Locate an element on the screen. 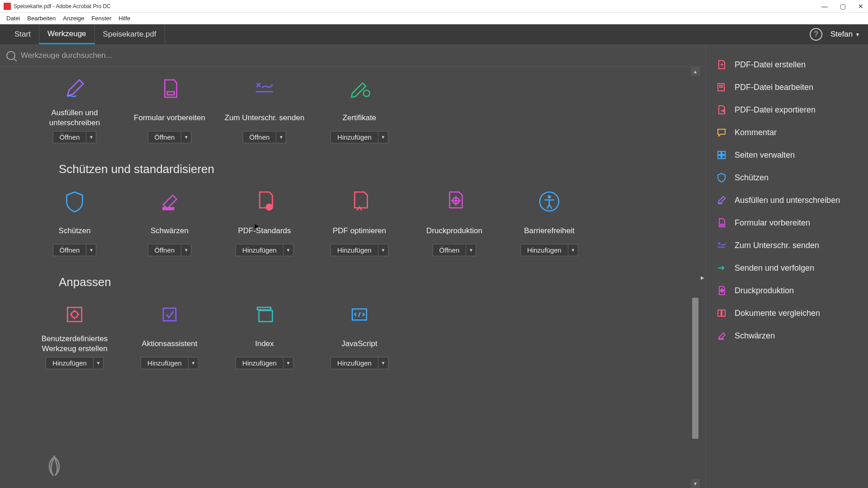 The image size is (868, 488). rb-send-signature: Zum Unterschr. senden is located at coordinates (787, 245).